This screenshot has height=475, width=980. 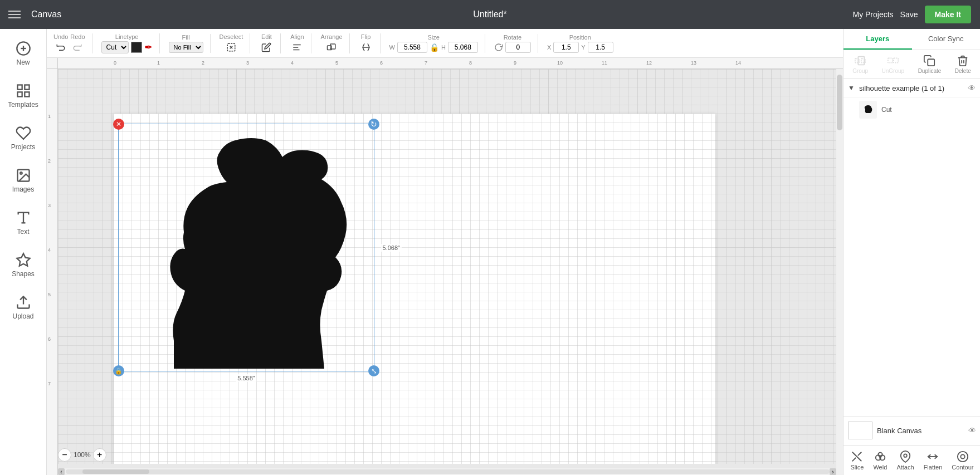 I want to click on delete-button: Delete, so click(x=963, y=65).